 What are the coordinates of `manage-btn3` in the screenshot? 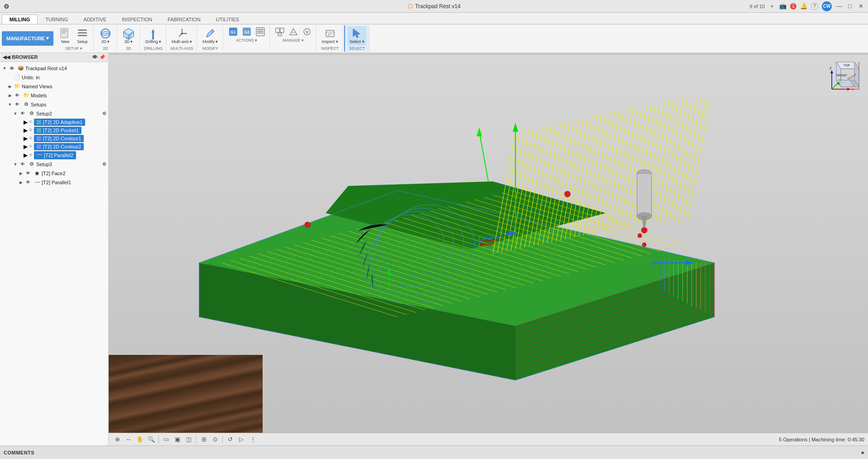 It's located at (307, 32).